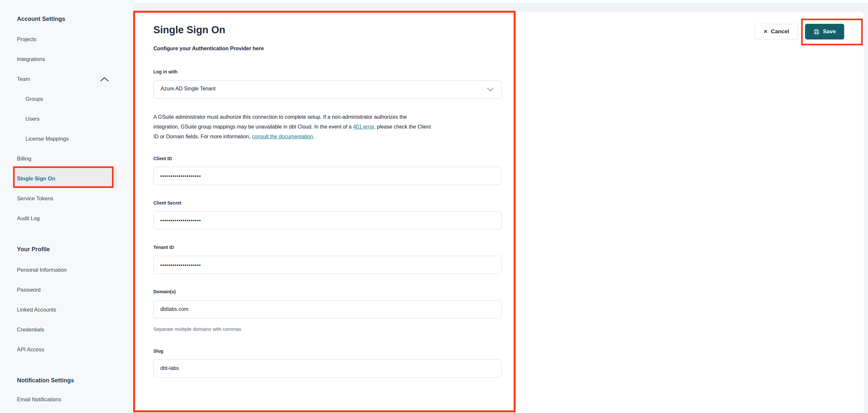 The width and height of the screenshot is (868, 413). What do you see at coordinates (776, 32) in the screenshot?
I see `cancel-button: ✕ Cancel` at bounding box center [776, 32].